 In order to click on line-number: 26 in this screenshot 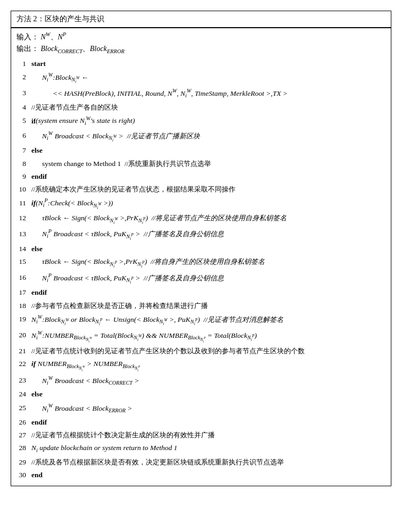, I will do `click(24, 422)`.